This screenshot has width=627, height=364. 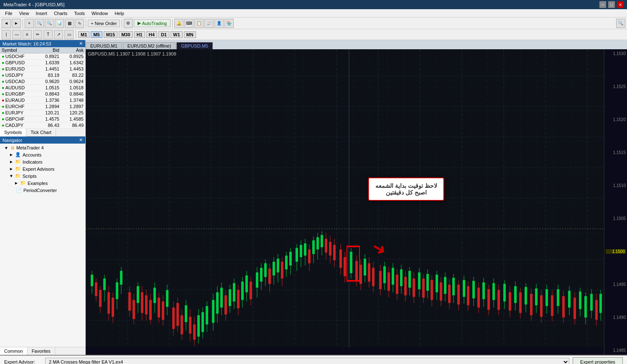 What do you see at coordinates (73, 125) in the screenshot?
I see `mw-ask: 86.49` at bounding box center [73, 125].